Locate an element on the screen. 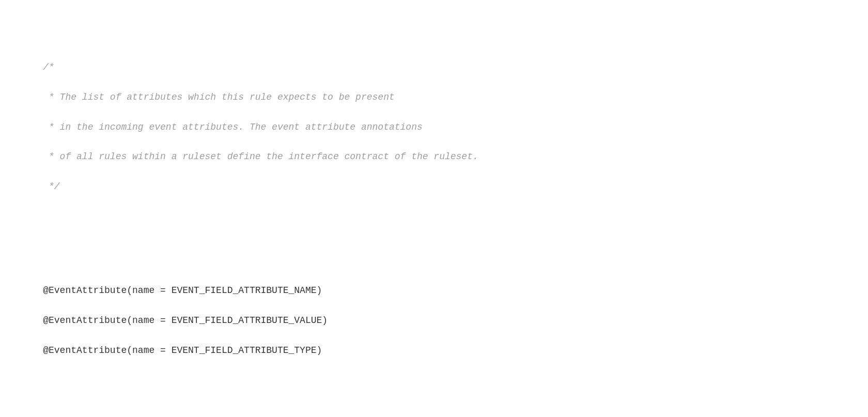  comment-line: * of all rules within a ruleset define t… is located at coordinates (260, 157).